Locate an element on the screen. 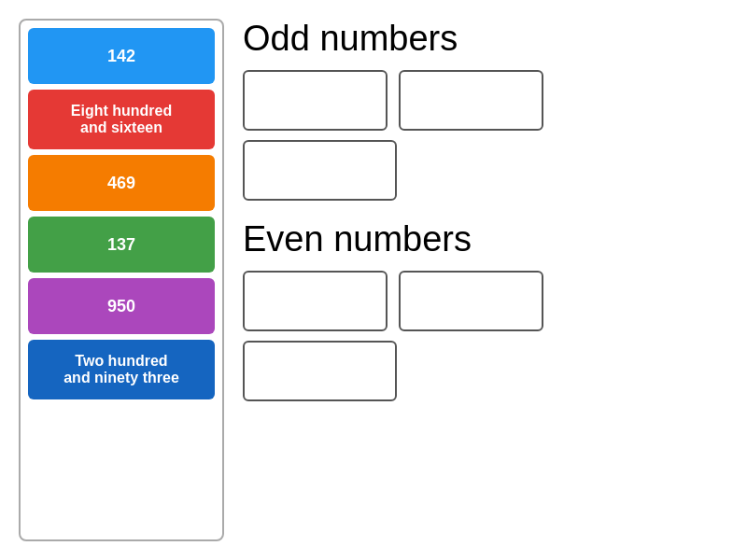 This screenshot has width=747, height=560. even-title: Even numbers is located at coordinates (486, 239).